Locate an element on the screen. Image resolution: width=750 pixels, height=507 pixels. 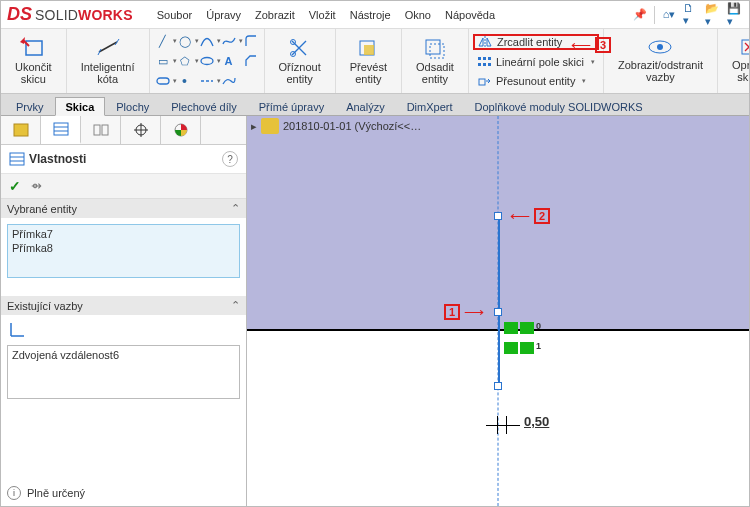
feature-tree-tab is located at coordinates (21, 130).